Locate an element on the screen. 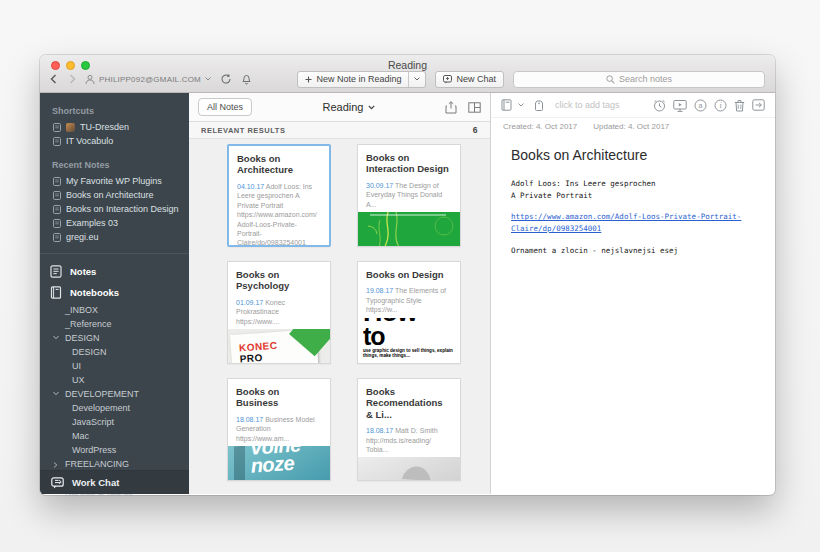 Image resolution: width=820 pixels, height=552 pixels. notebook-item-ui: UI is located at coordinates (114, 366).